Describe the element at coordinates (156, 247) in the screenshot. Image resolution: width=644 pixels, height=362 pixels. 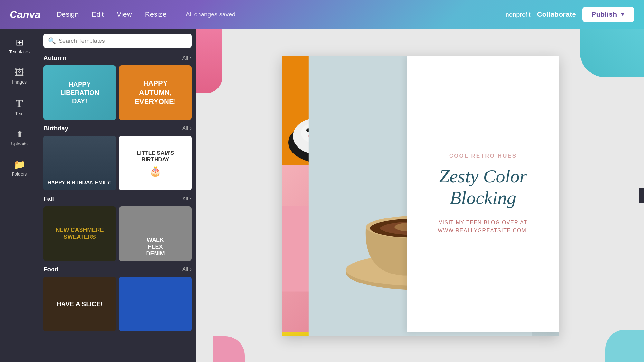
I see `template-text-fall-2: WALKFLEXDENIM` at that location.